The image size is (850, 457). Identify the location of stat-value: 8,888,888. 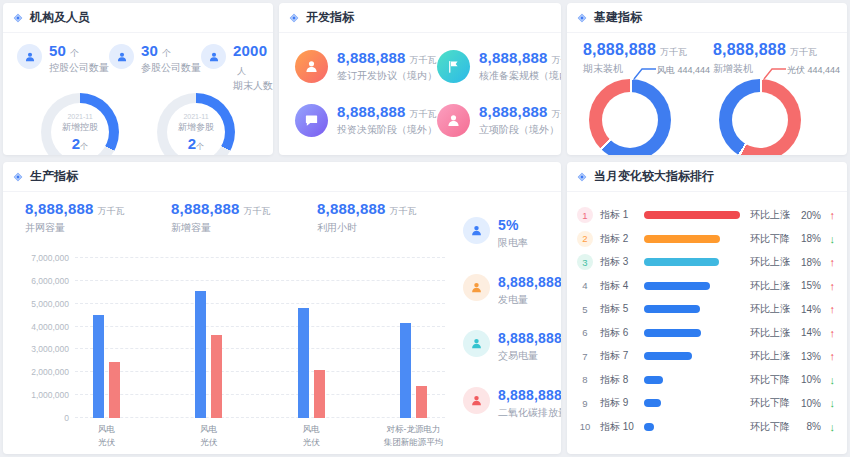
(514, 58).